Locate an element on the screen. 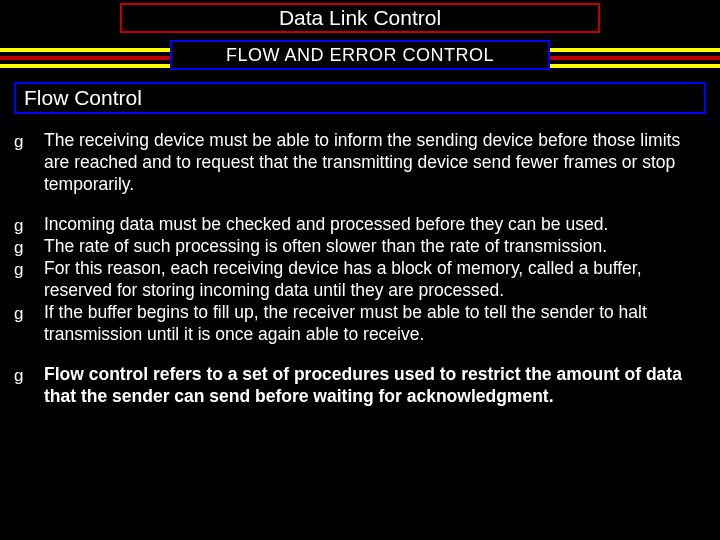  bullet-text: The rate of such processing is often slo… is located at coordinates (375, 247).